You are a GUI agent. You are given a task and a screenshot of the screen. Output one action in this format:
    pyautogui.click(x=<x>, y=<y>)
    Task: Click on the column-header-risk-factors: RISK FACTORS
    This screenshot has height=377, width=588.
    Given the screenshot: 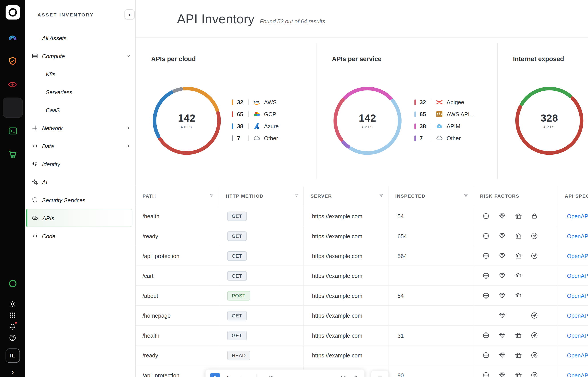 What is the action you would take?
    pyautogui.click(x=516, y=196)
    